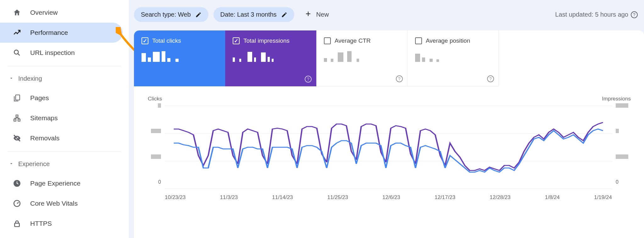 The width and height of the screenshot is (644, 238). Describe the element at coordinates (41, 224) in the screenshot. I see `sidebar-item-label: HTTPS` at that location.